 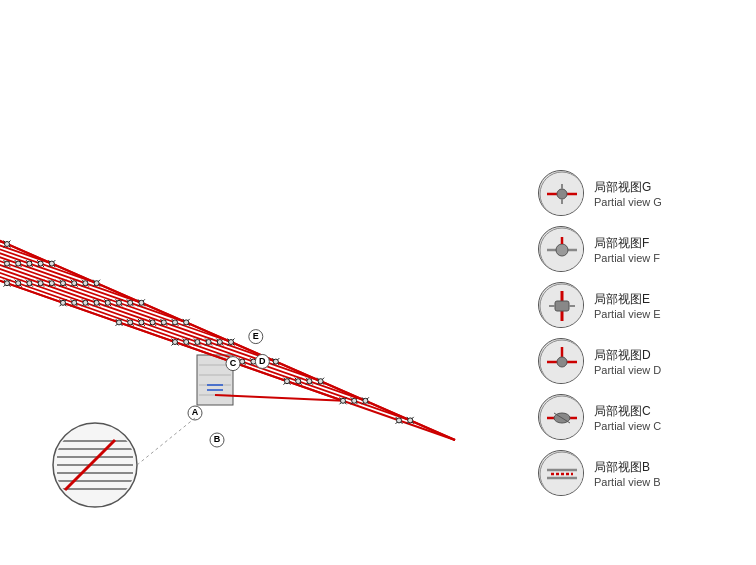 I want to click on legend-icon-B, so click(x=561, y=473).